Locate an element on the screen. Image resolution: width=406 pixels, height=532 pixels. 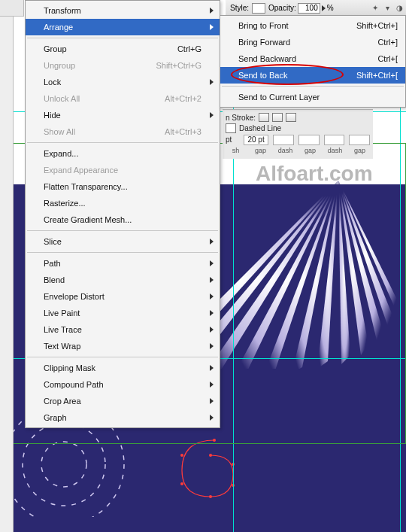
align-stroke-inside-button is located at coordinates (277, 117).